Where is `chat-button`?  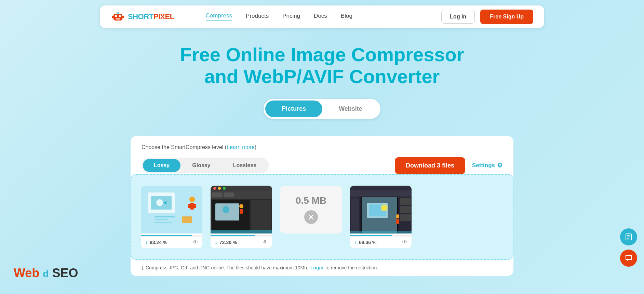
chat-button is located at coordinates (629, 258).